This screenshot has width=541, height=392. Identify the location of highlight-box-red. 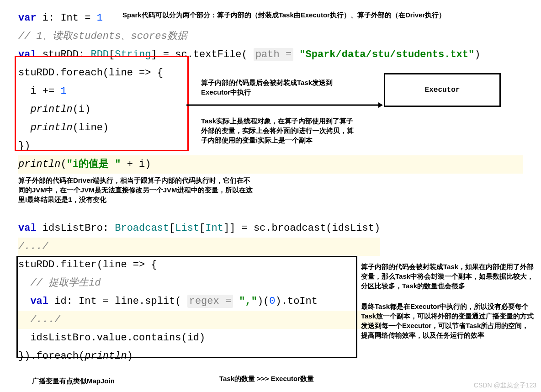
(101, 103).